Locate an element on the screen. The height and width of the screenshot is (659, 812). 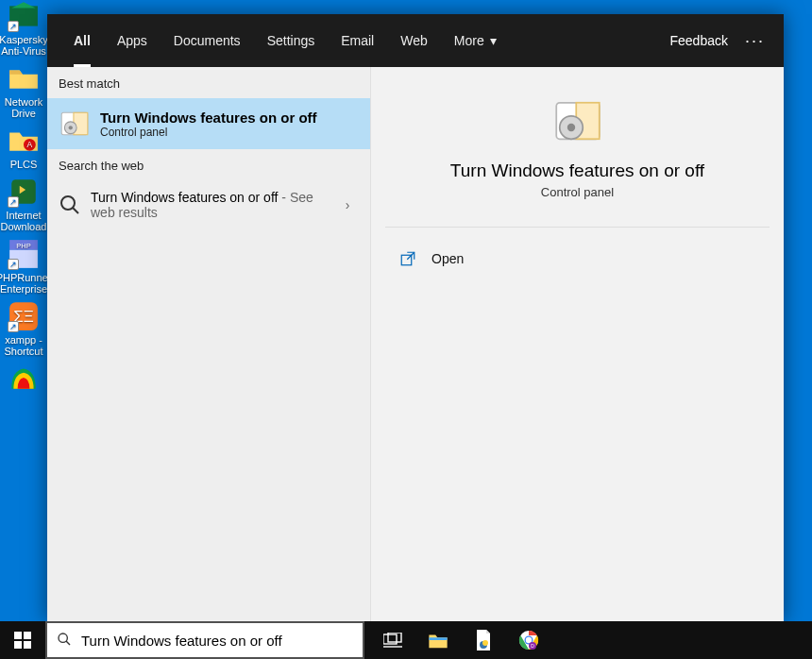
taskbar-app-chrome: D is located at coordinates (529, 640).